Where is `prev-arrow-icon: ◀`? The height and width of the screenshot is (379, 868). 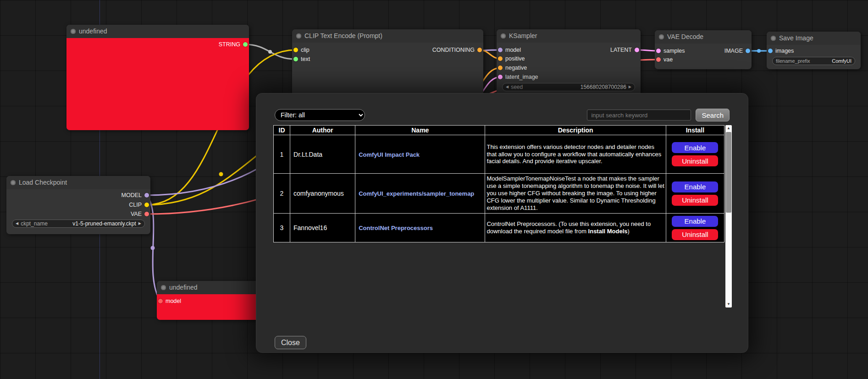
prev-arrow-icon: ◀ is located at coordinates (17, 224).